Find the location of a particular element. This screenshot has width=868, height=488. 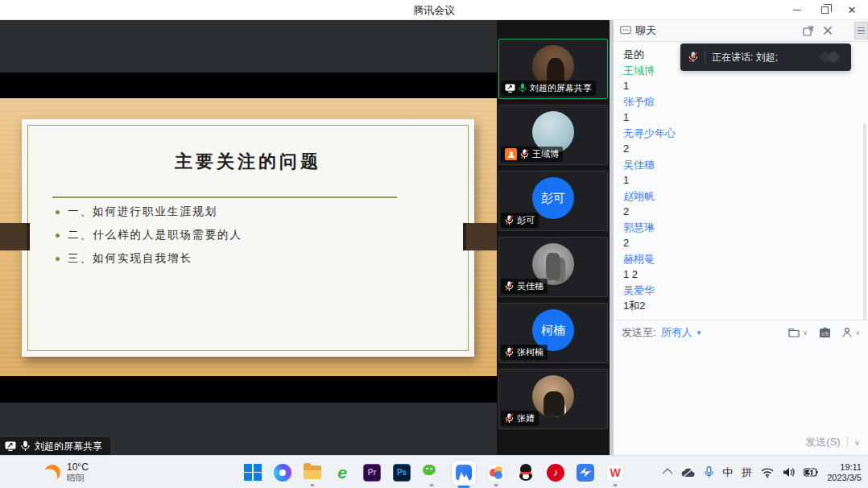

browser-360-icon is located at coordinates (283, 473).